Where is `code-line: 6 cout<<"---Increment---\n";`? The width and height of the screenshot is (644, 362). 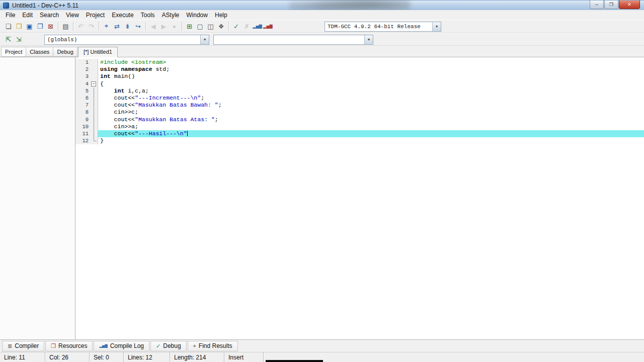
code-line: 6 cout<<"---Increment---\n"; is located at coordinates (360, 98).